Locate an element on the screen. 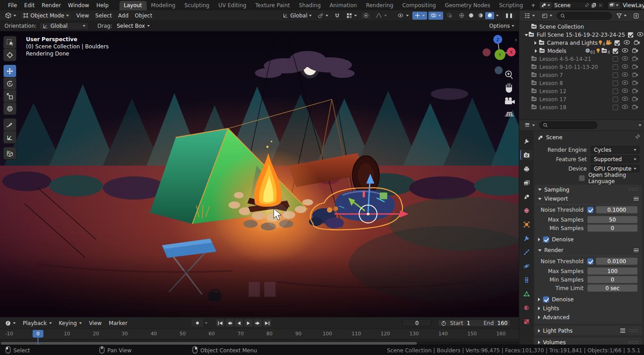 The height and width of the screenshot is (355, 644). properties-options-icon is located at coordinates (640, 125).